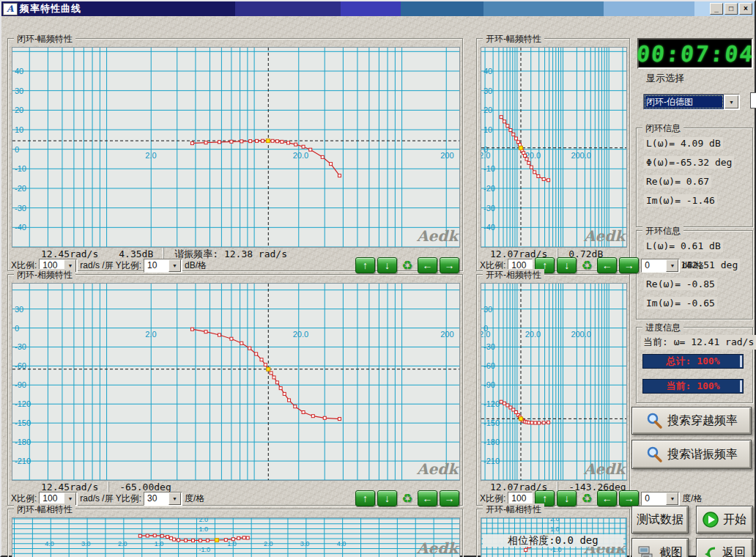 This screenshot has height=557, width=756. I want to click on svg-text: 30, so click(488, 309).